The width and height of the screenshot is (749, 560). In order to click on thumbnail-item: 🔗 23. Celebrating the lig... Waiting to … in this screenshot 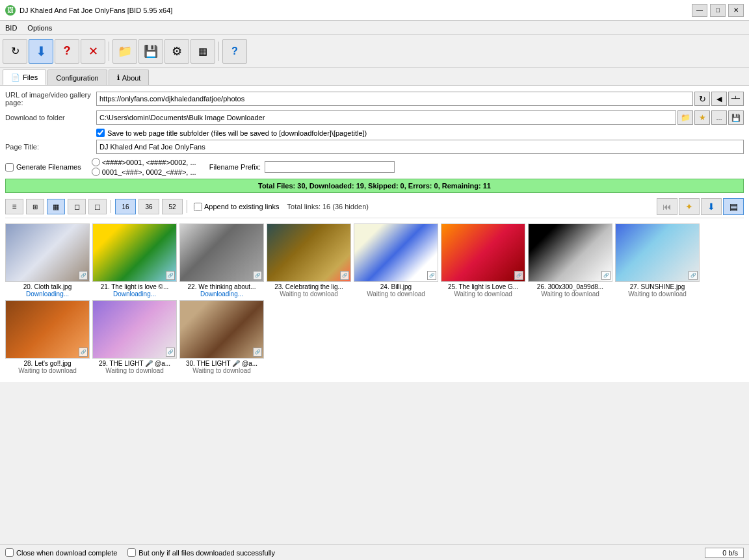, I will do `click(309, 261)`.